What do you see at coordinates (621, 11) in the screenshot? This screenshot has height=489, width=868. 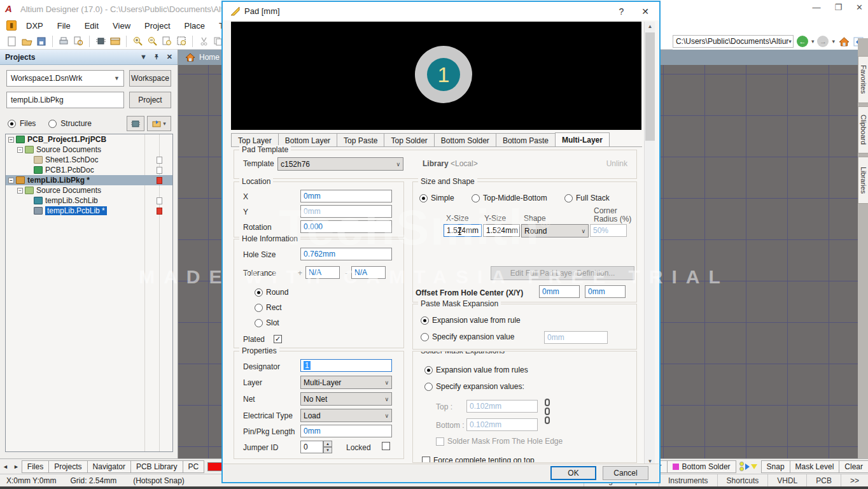 I see `dialog-help-button: ?` at bounding box center [621, 11].